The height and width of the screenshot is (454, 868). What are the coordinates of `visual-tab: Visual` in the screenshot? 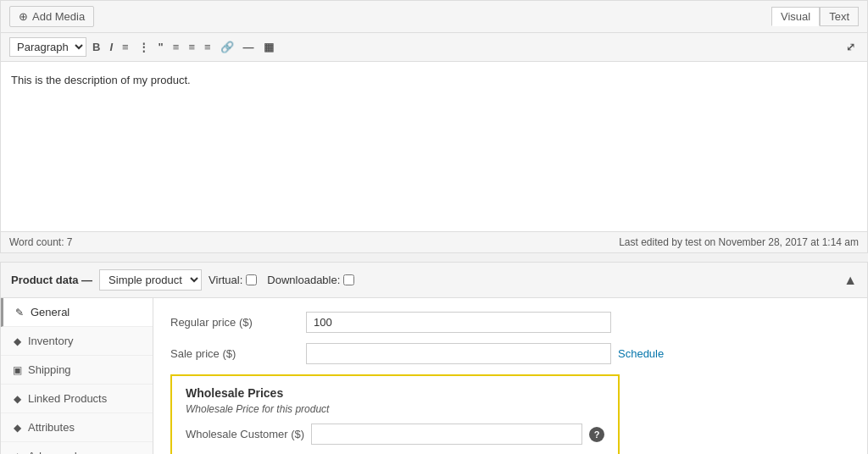 It's located at (795, 17).